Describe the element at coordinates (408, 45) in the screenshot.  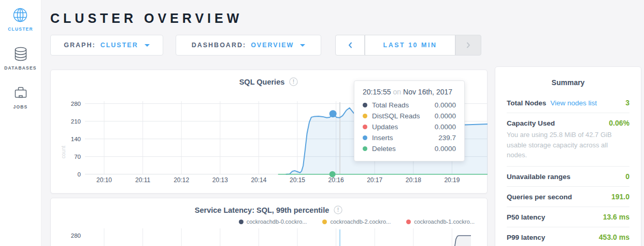
I see `time-range-nav: LAST 10 MIN` at that location.